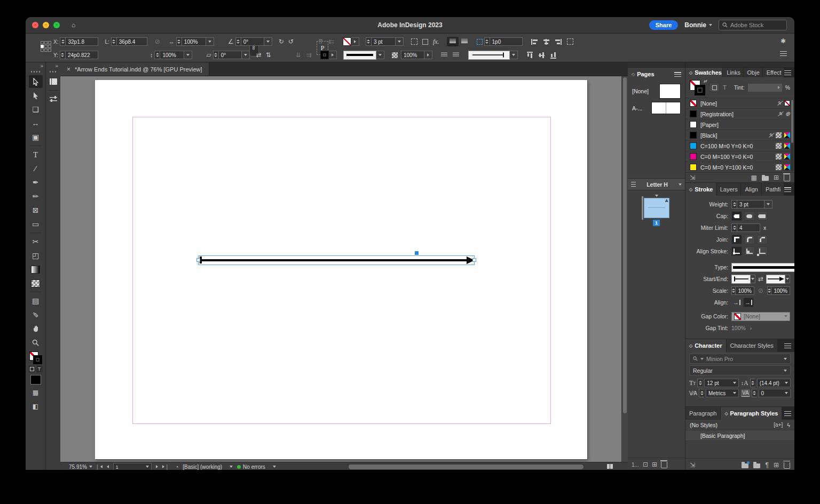  I want to click on end-arrowhead-chevron, so click(788, 279).